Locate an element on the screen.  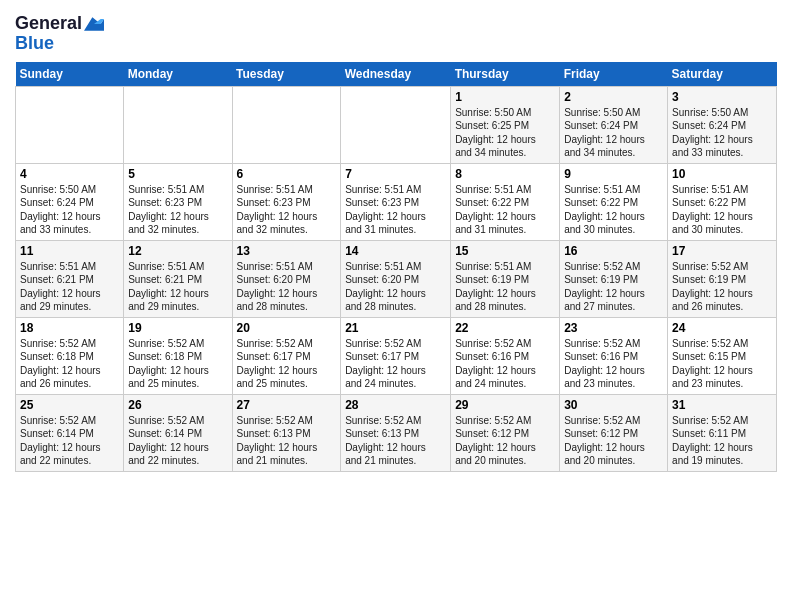
calendar-cell: 13Sunrise: 5:51 AM Sunset: 6:20 PM Dayli… is located at coordinates (286, 278).